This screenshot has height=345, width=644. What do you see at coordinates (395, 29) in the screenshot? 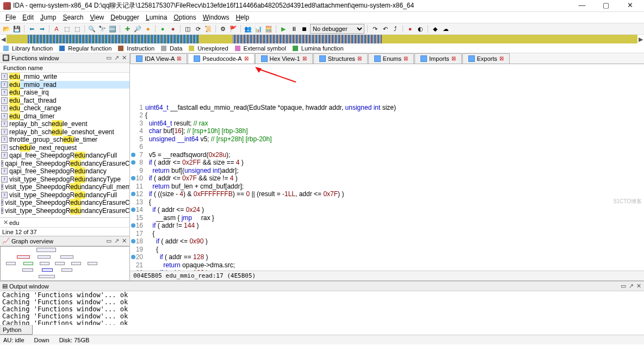
I see `stepout-icon: ⤴` at bounding box center [395, 29].